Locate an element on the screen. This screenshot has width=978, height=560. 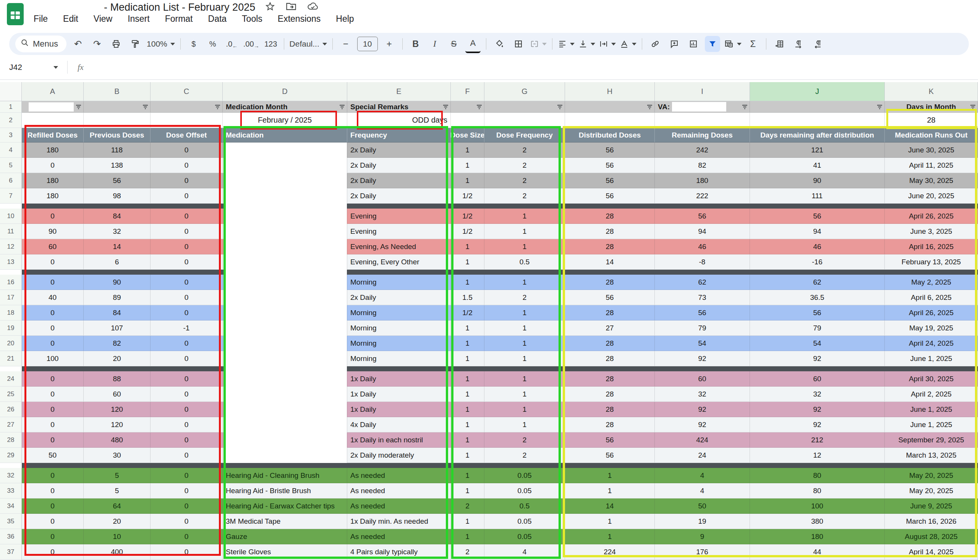
cell-F35: 1 is located at coordinates (468, 522).